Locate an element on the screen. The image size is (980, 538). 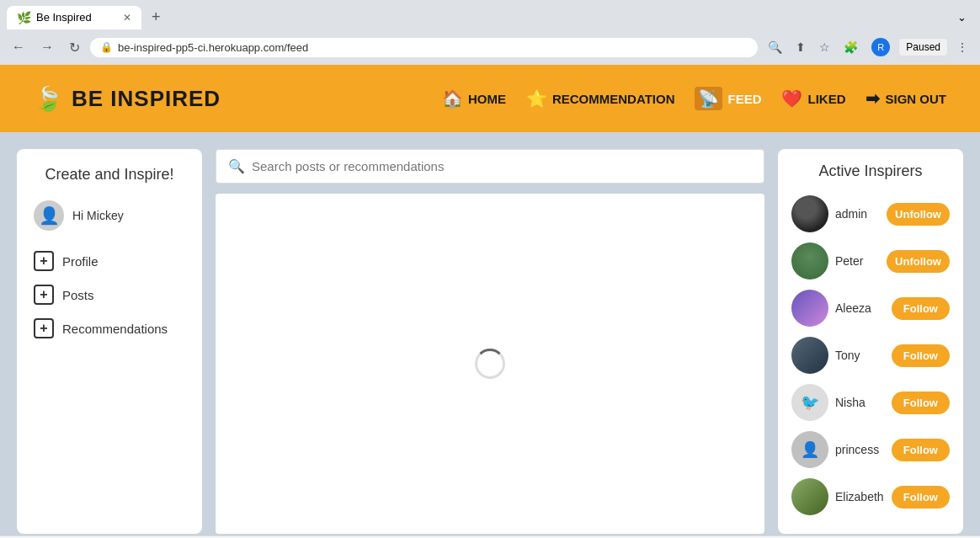
back-button: ← is located at coordinates (19, 47).